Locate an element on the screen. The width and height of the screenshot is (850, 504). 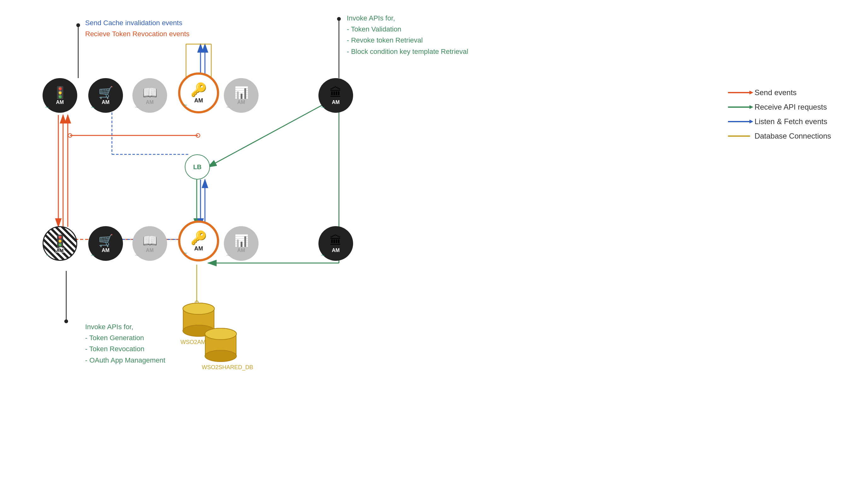
legend: ▶ Send events ▶ Receive API requests ▶ L… is located at coordinates (780, 117).